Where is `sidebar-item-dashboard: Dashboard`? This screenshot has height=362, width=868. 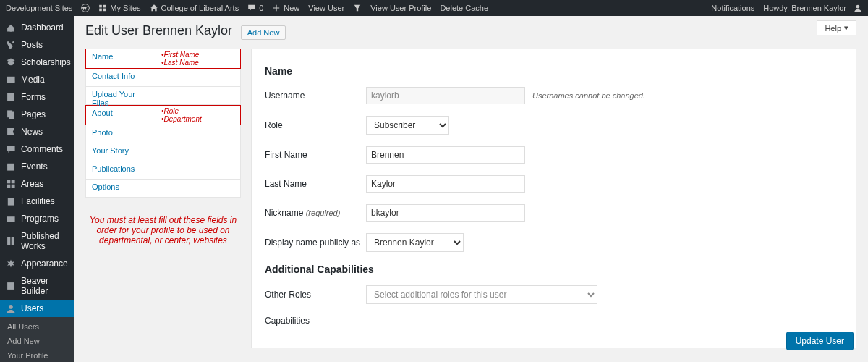
sidebar-item-dashboard: Dashboard is located at coordinates (37, 28).